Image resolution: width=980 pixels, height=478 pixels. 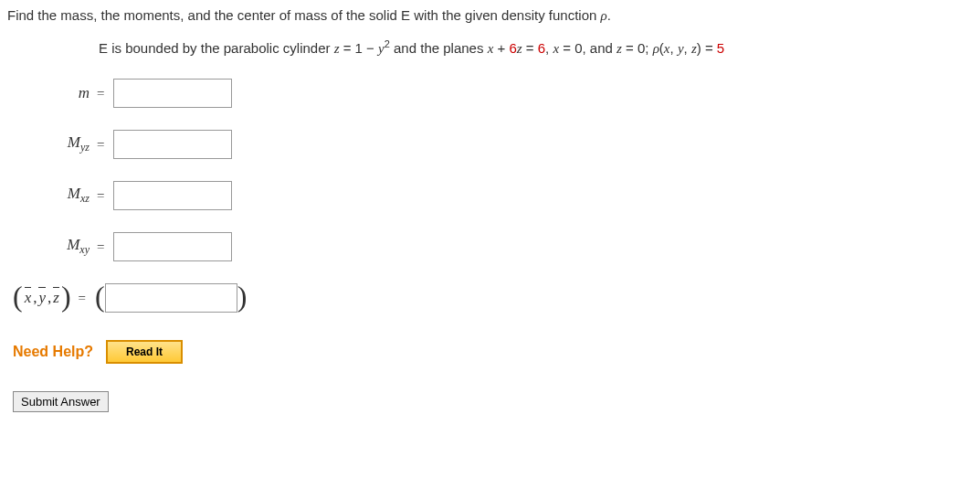 What do you see at coordinates (28, 298) in the screenshot?
I see `xbar: x` at bounding box center [28, 298].